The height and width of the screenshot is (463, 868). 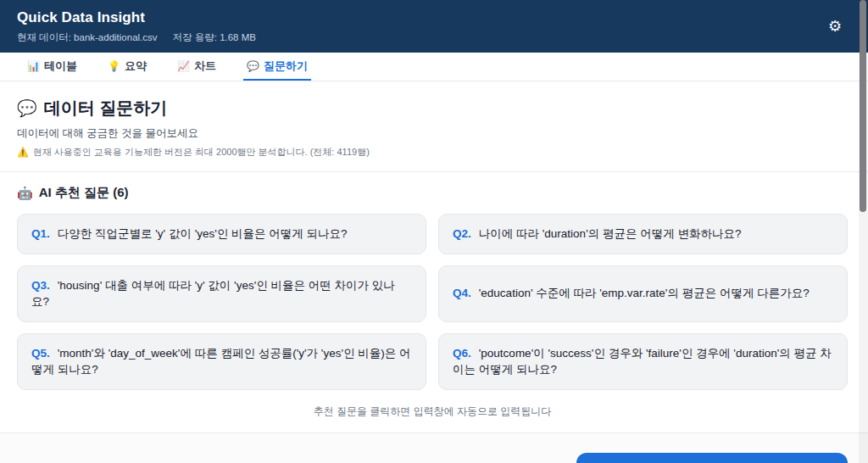 I want to click on question-number: Q4., so click(x=462, y=293).